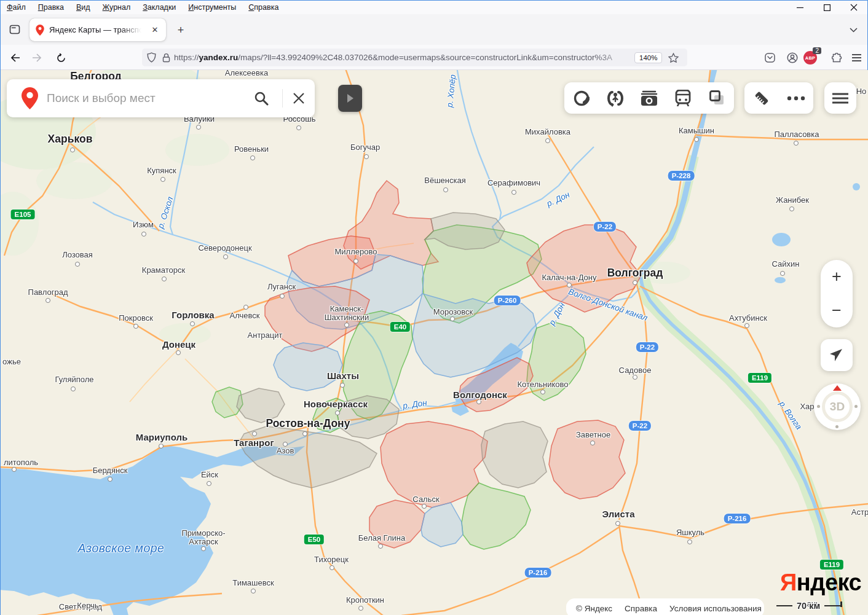  What do you see at coordinates (181, 30) in the screenshot?
I see `new-tab-button: +` at bounding box center [181, 30].